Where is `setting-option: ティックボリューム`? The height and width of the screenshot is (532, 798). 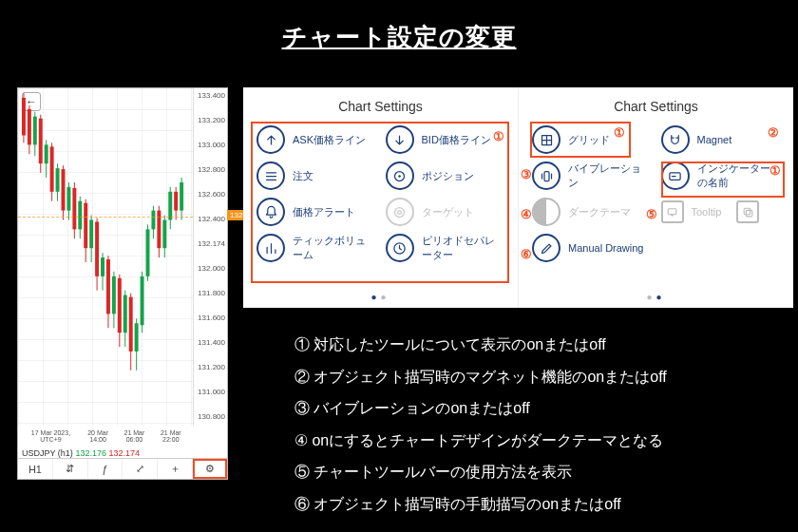
setting-option: ティックボリューム is located at coordinates (316, 248).